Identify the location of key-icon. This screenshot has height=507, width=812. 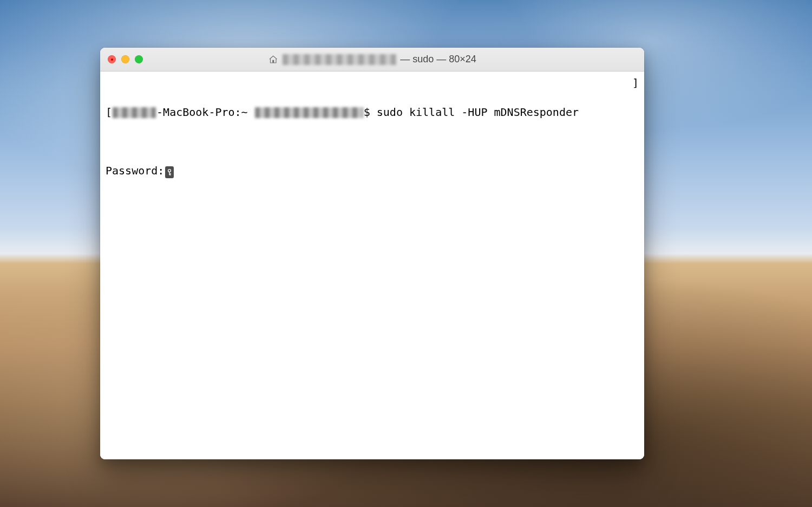
(169, 172).